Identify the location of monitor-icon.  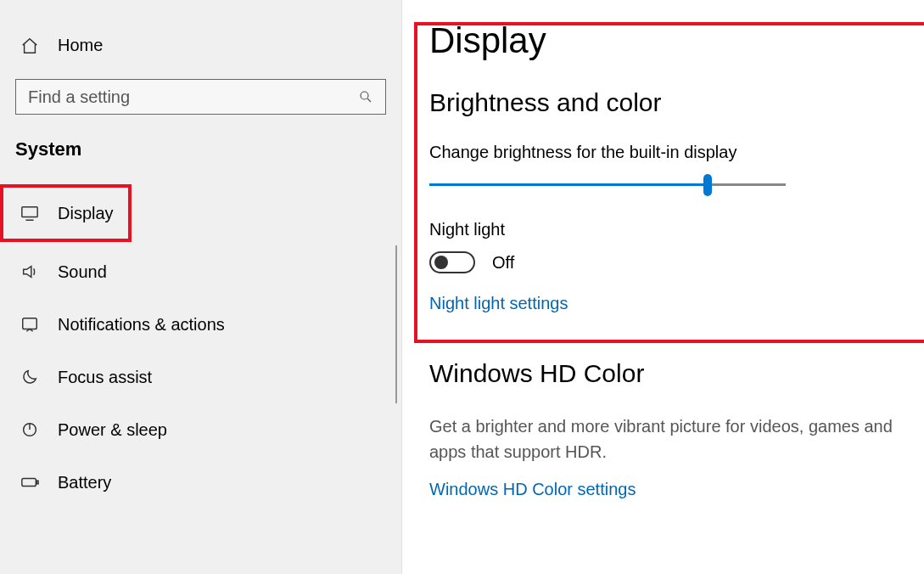
(30, 213).